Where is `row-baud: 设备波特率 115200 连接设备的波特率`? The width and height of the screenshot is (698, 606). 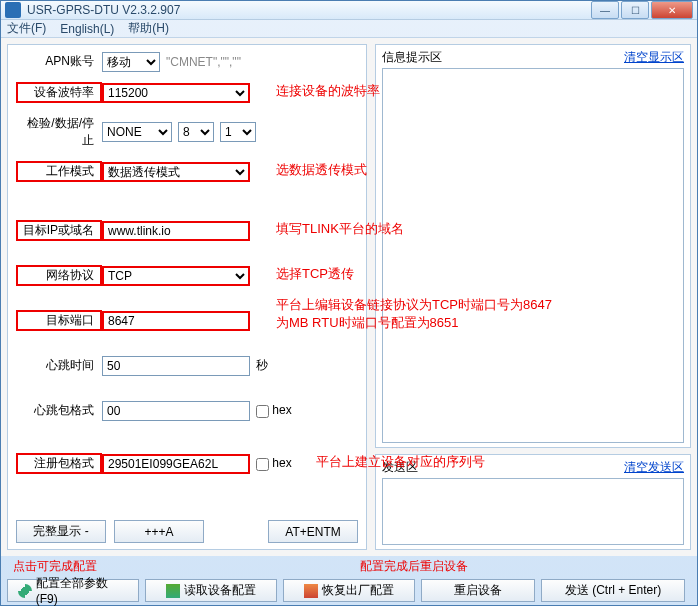 row-baud: 设备波特率 115200 连接设备的波特率 is located at coordinates (187, 92).